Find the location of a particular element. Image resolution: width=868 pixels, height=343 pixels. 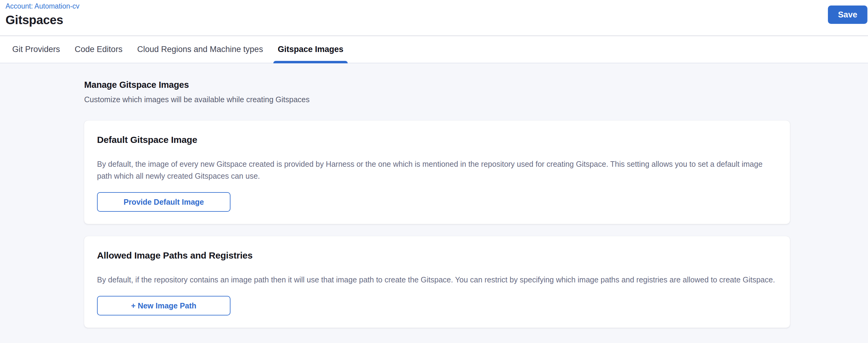

tab-cloud-regions-machine-types: Cloud Regions and Machine types is located at coordinates (200, 49).